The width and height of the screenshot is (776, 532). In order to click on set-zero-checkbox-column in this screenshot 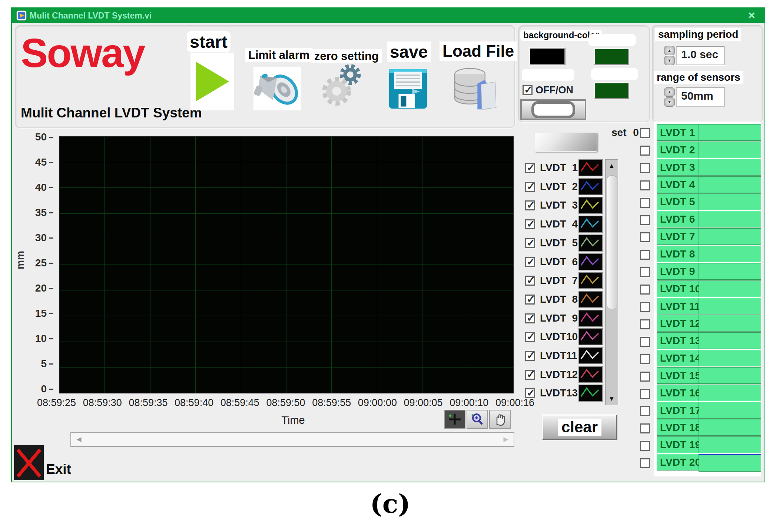, I will do `click(645, 299)`.